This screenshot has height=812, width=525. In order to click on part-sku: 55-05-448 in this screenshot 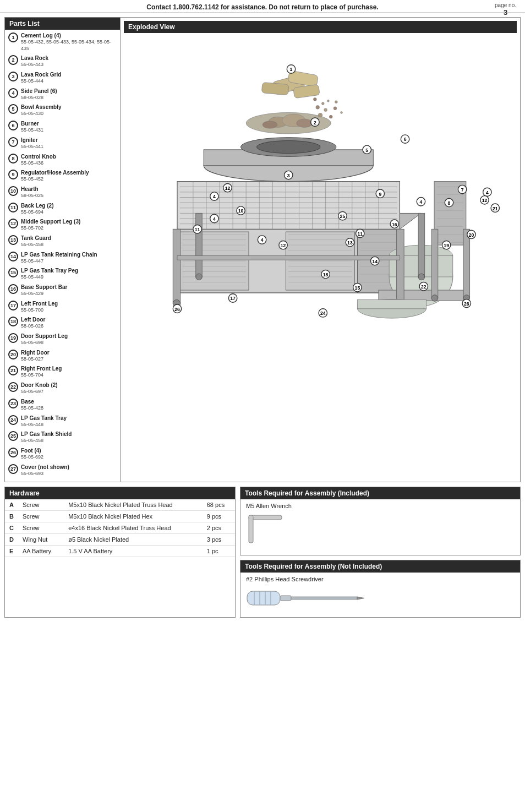, I will do `click(69, 425)`.